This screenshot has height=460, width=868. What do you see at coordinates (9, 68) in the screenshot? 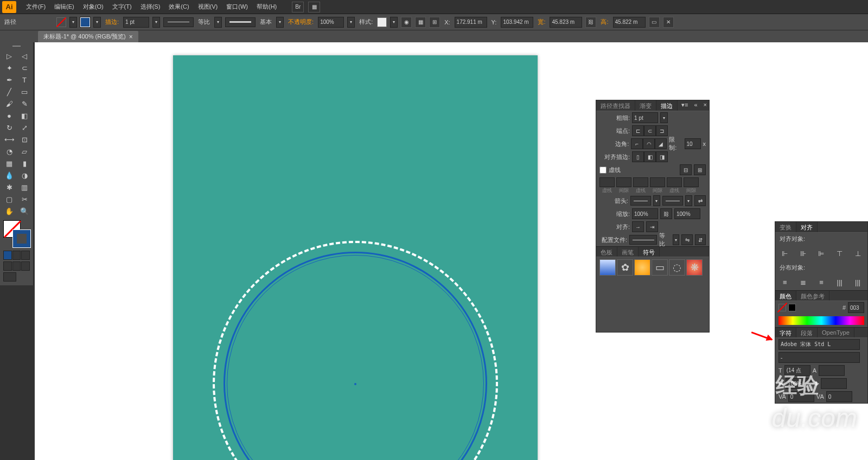
I see `magic-wand-tool: ✦` at bounding box center [9, 68].